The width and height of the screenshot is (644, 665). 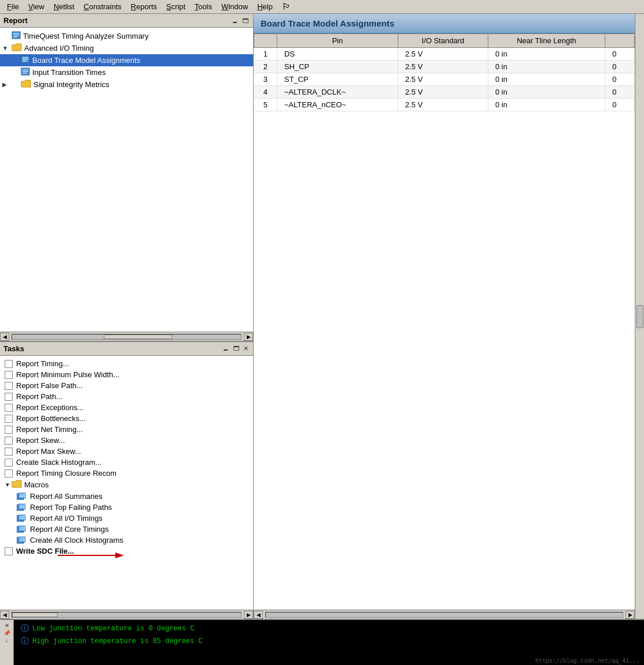 What do you see at coordinates (322, 642) in the screenshot?
I see `console-area: ✕ 📌 ↓ ⓘ Low junction temperature is 0 de…` at bounding box center [322, 642].